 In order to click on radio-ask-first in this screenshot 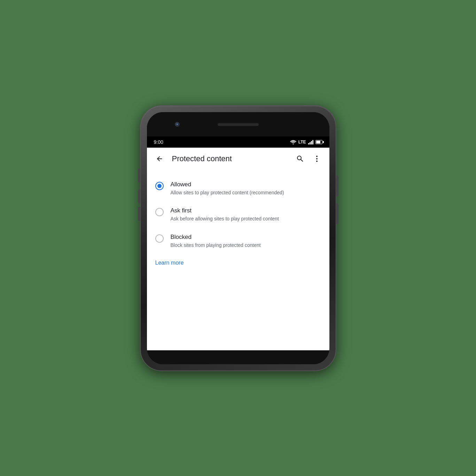, I will do `click(159, 212)`.